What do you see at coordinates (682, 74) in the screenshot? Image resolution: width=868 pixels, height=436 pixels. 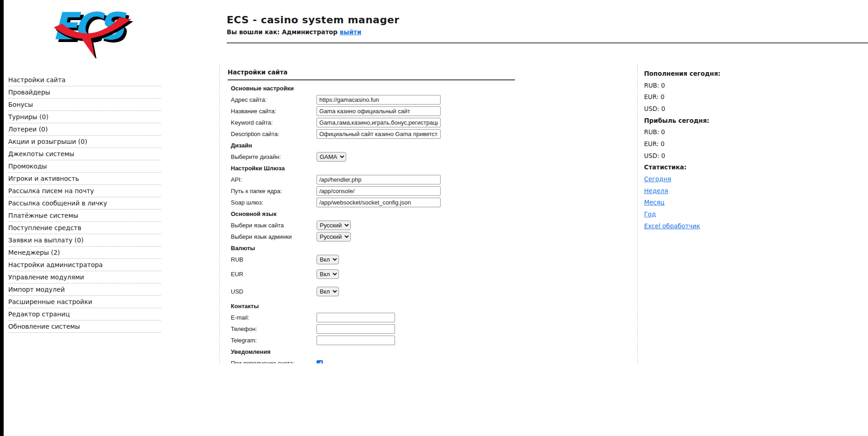 I see `deposits-today-title: Пополнения сегодня:` at bounding box center [682, 74].